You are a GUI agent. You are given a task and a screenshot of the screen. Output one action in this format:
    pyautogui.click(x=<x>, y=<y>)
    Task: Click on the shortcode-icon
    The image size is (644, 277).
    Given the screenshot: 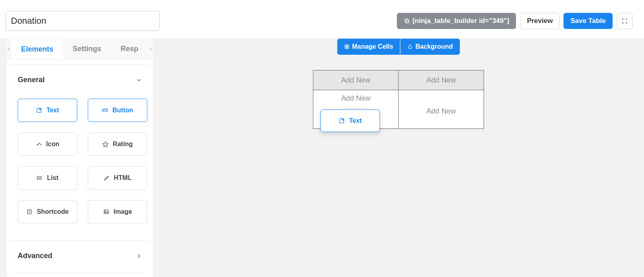 What is the action you would take?
    pyautogui.click(x=29, y=212)
    